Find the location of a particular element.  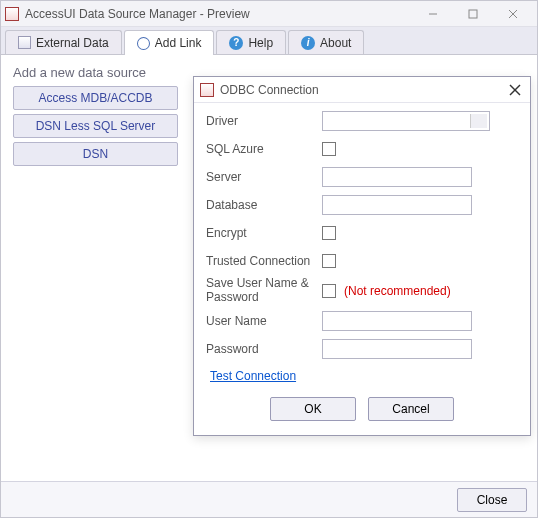

dialog-title: ODBC Connection is located at coordinates (363, 90).